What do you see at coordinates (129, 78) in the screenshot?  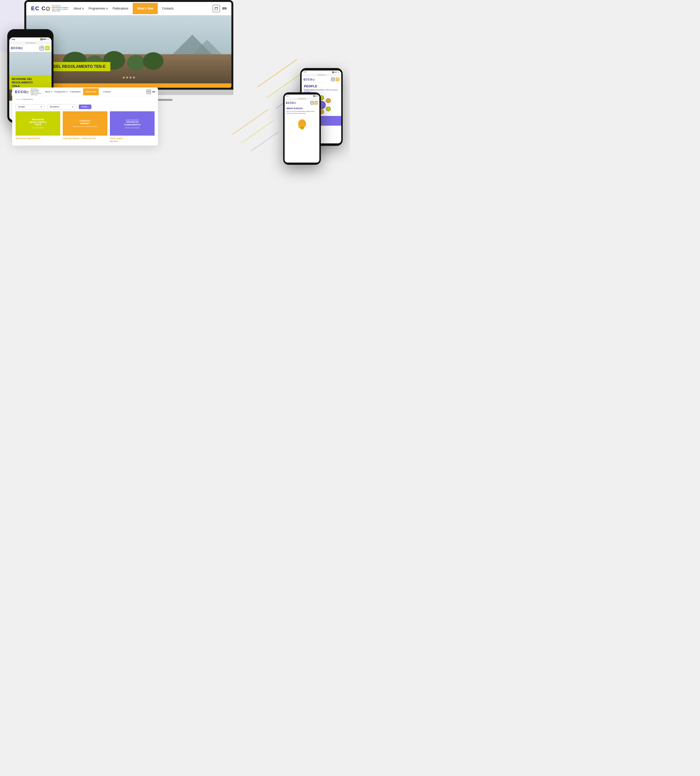 I see `hero-dots` at bounding box center [129, 78].